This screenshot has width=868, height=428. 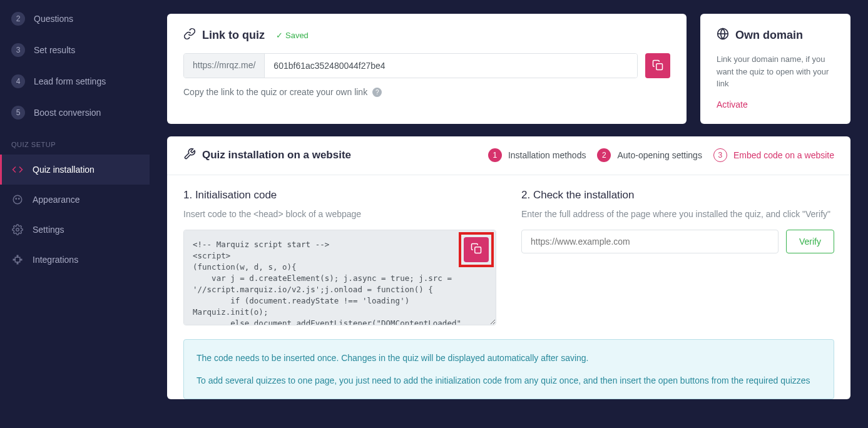 What do you see at coordinates (75, 113) in the screenshot?
I see `sidebar-step-boost: 5 Boost conversion` at bounding box center [75, 113].